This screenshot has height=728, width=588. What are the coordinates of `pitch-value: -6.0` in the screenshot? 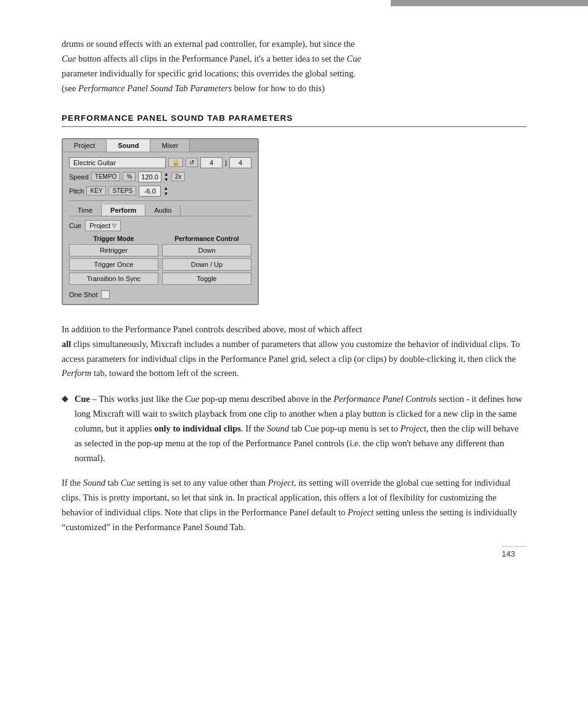 It's located at (150, 191).